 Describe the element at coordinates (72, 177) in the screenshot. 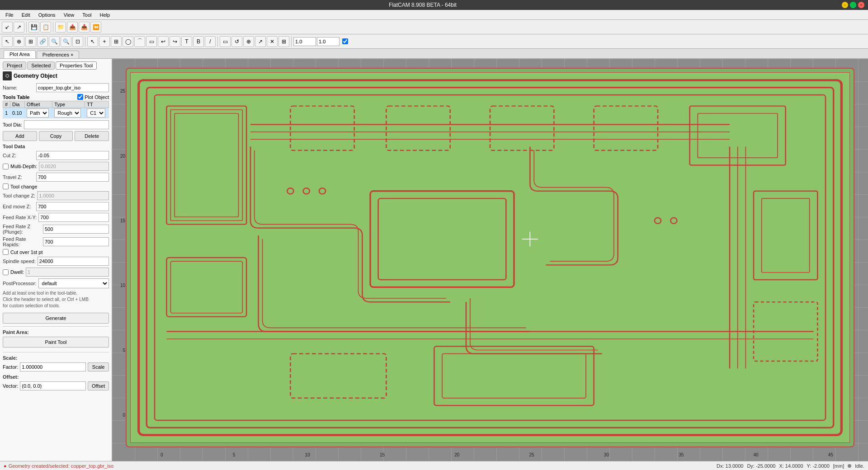

I see `travel-z-input` at that location.